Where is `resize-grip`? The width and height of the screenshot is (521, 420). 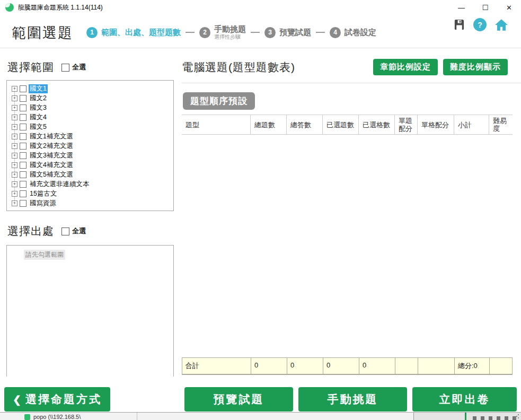
resize-grip is located at coordinates (517, 416).